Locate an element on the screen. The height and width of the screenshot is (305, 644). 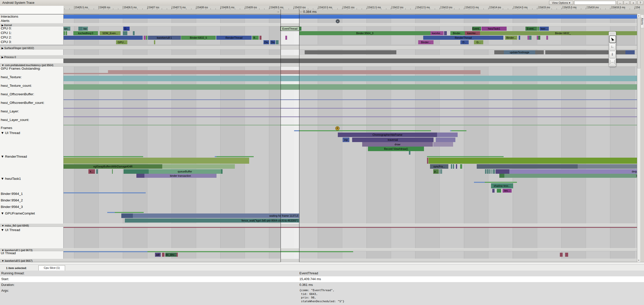
process-section-header: ▼ mdss_fb0 (pid 6848) is located at coordinates (318, 225).